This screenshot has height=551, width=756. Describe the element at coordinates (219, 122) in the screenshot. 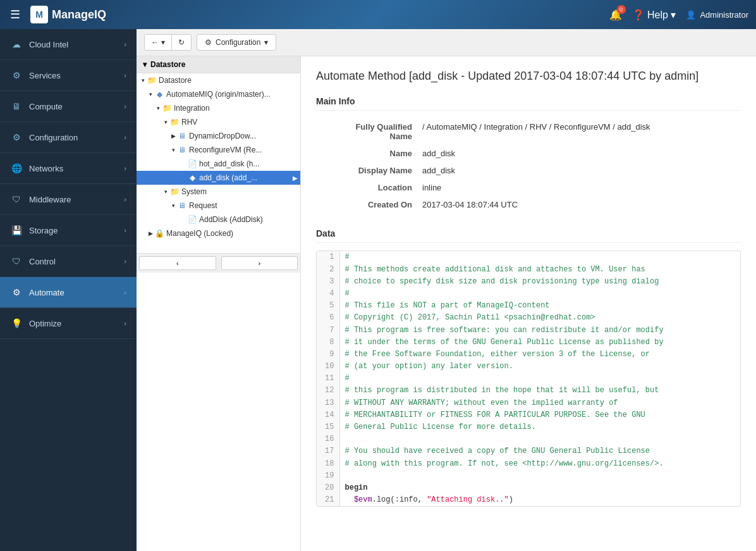

I see `tree-node-rhv: ▾ 📁 RHV` at that location.